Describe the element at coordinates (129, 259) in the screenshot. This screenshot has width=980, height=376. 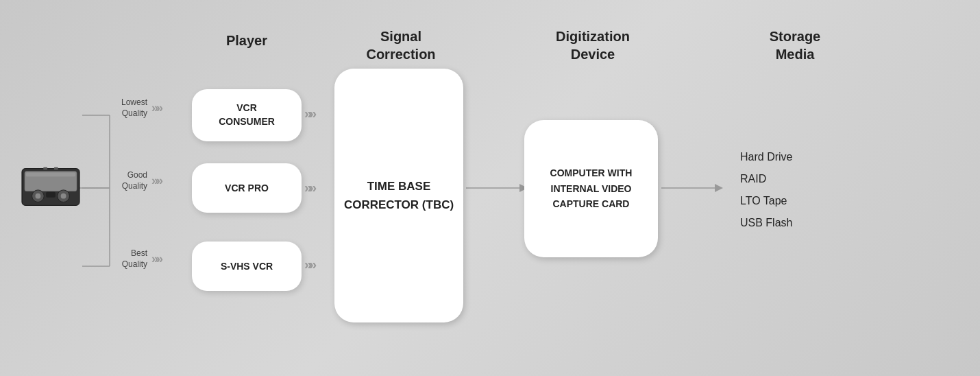
I see `quality-label-3: BestQuality` at that location.